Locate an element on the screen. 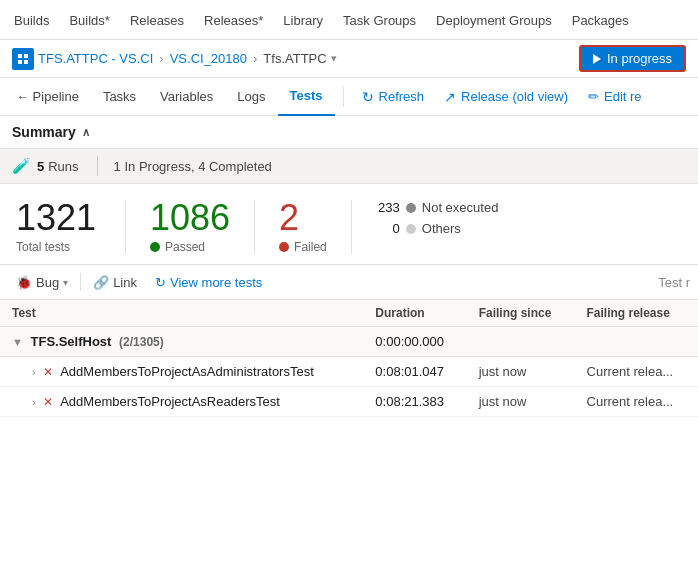  play-icon is located at coordinates (597, 59).